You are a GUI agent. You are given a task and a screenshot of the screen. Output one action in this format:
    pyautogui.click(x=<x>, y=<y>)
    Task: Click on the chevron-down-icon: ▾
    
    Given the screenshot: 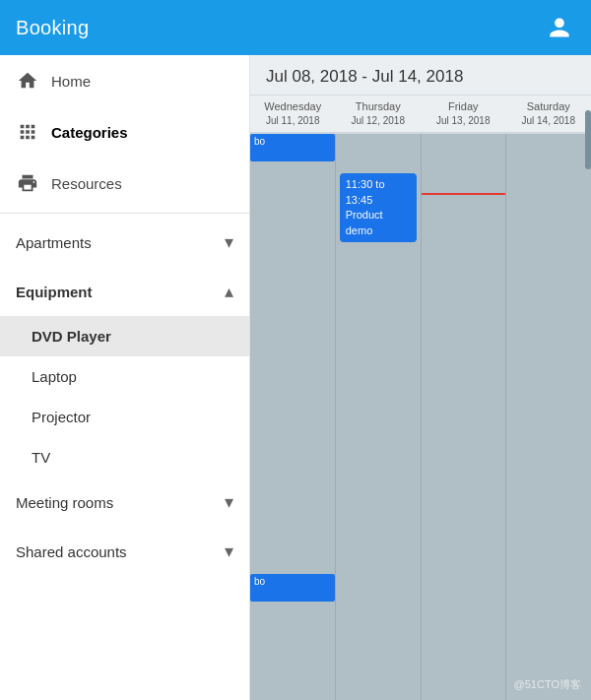 What is the action you would take?
    pyautogui.click(x=229, y=242)
    